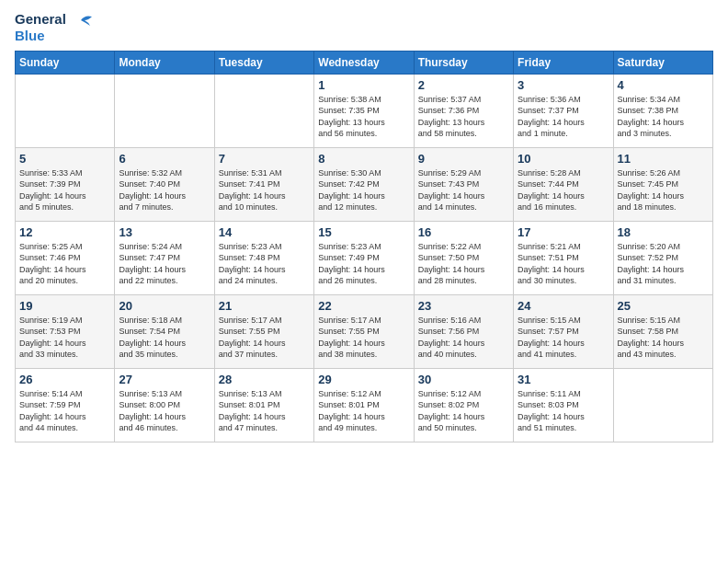  I want to click on calendar-cell: 3Sunrise: 5:36 AM Sunset: 7:37 PM Daylig…, so click(563, 111).